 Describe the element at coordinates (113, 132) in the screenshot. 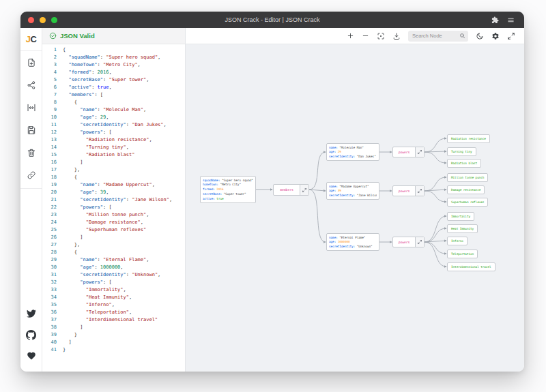

I see `editor-line: 12 "powers": [` at that location.